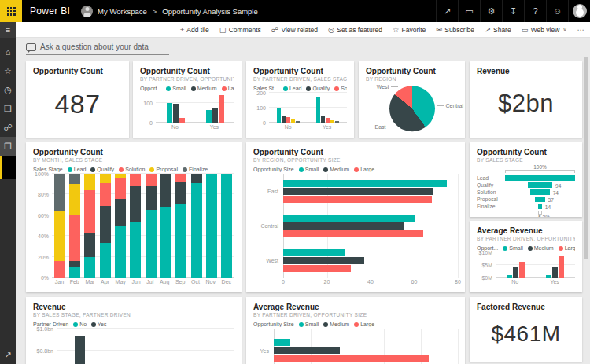 This screenshot has height=364, width=590. What do you see at coordinates (412, 99) in the screenshot?
I see `tile-opp-count-by-region-pie: Opportunity Count BY REGION CentralEastW…` at bounding box center [412, 99].